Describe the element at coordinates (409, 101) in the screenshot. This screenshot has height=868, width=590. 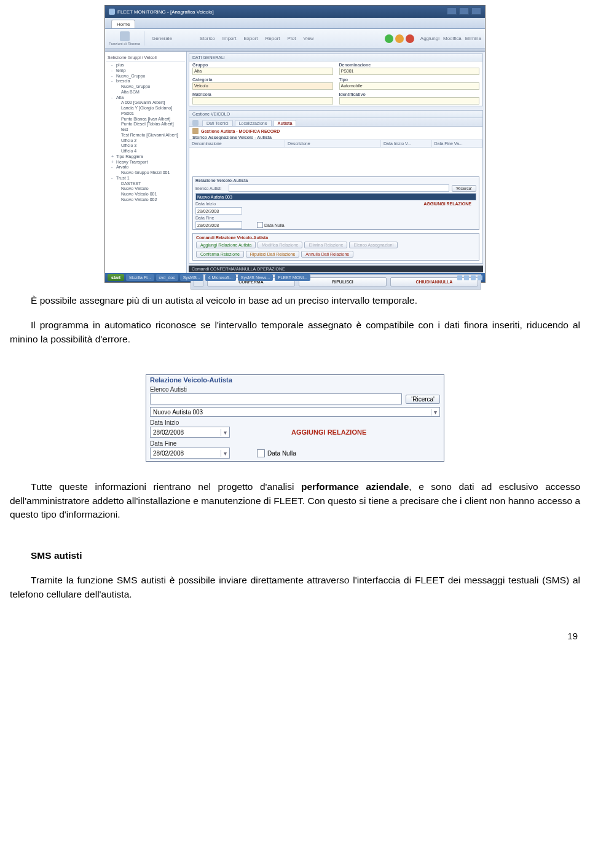
I see `identificativo-input` at that location.